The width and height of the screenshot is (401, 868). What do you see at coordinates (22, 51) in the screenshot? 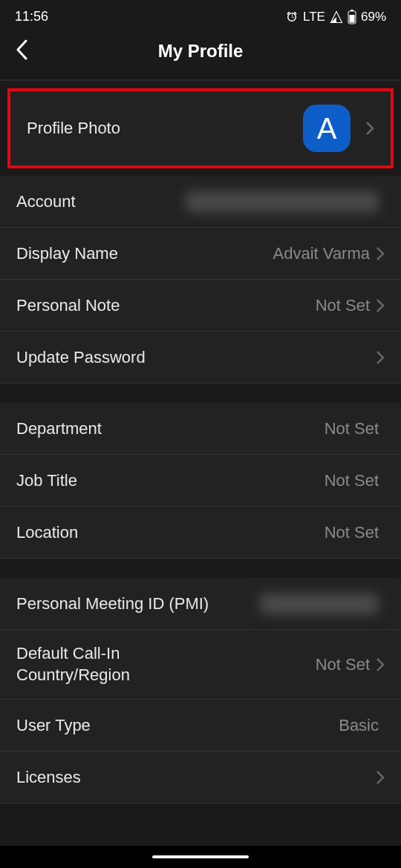
I see `back-button` at bounding box center [22, 51].